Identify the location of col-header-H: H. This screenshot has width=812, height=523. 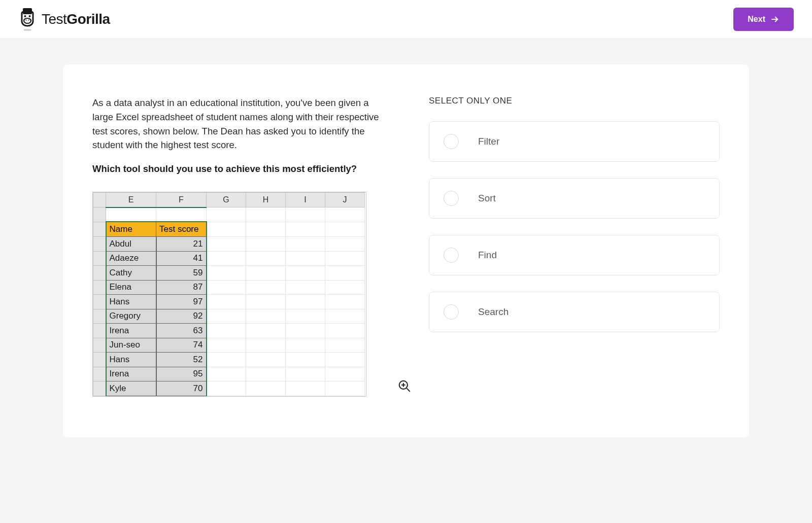
(266, 200).